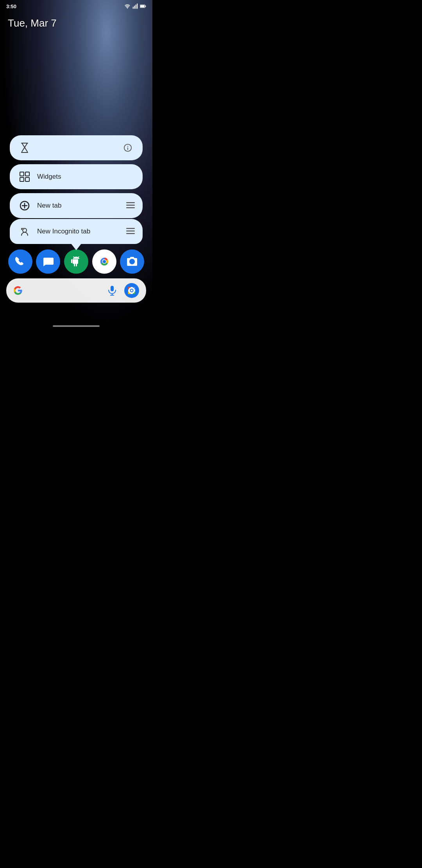  Describe the element at coordinates (76, 206) in the screenshot. I see `menu-item-new-tab: New tab` at that location.